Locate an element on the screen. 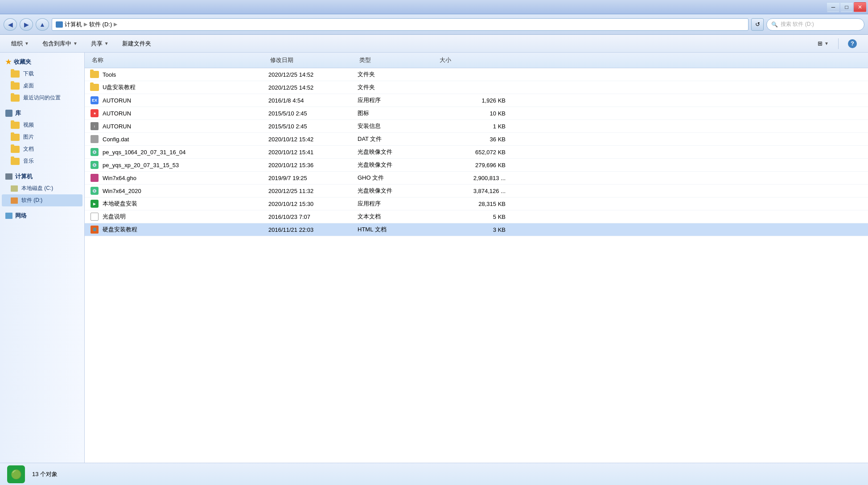 Image resolution: width=868 pixels, height=485 pixels. network-label: 网络 is located at coordinates (21, 216).